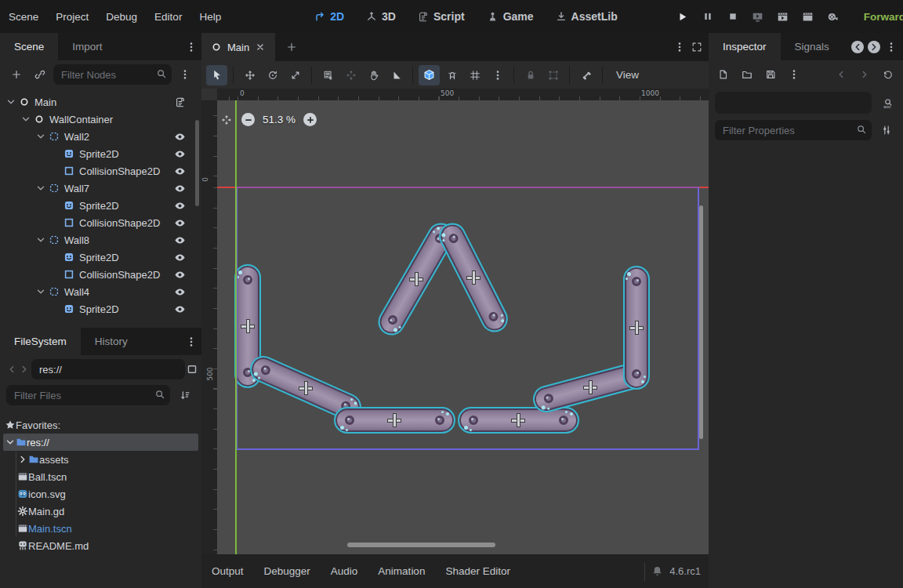 The image size is (903, 588). What do you see at coordinates (422, 545) in the screenshot?
I see `horizontal-scrollbar` at bounding box center [422, 545].